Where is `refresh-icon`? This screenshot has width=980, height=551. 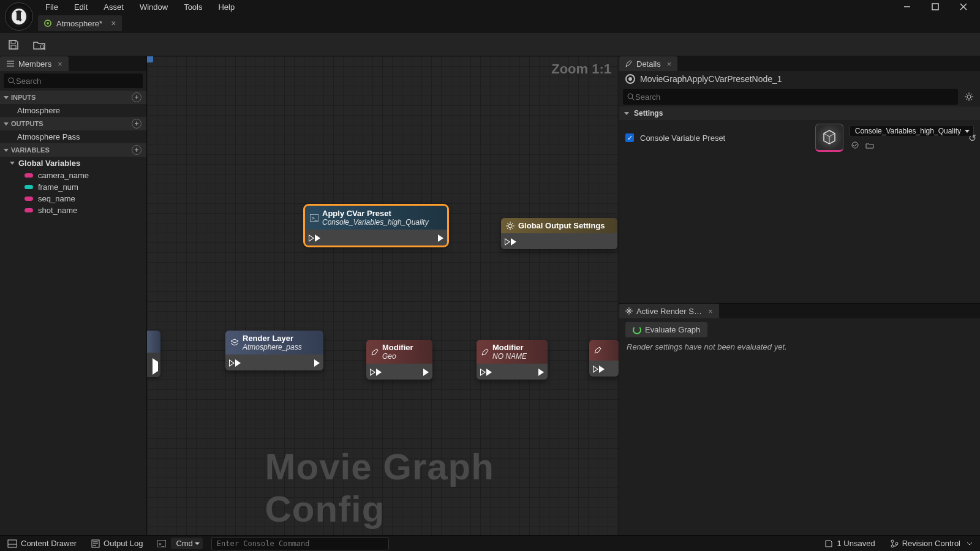 refresh-icon is located at coordinates (637, 330).